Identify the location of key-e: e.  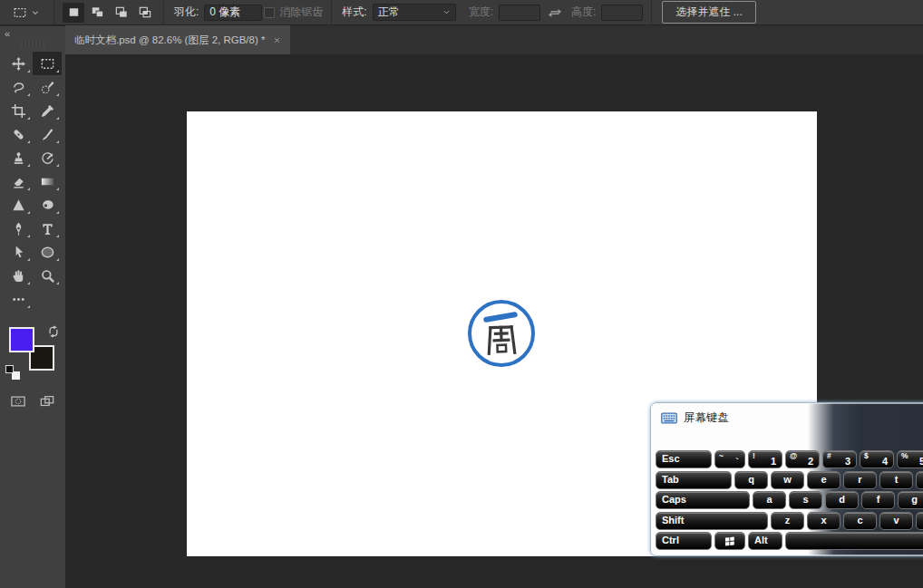
(823, 480).